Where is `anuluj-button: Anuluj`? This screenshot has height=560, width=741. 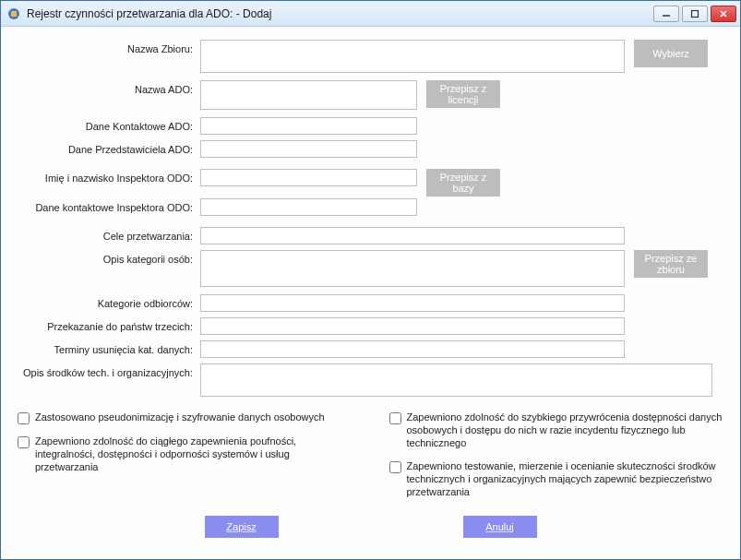 anuluj-button: Anuluj is located at coordinates (500, 527).